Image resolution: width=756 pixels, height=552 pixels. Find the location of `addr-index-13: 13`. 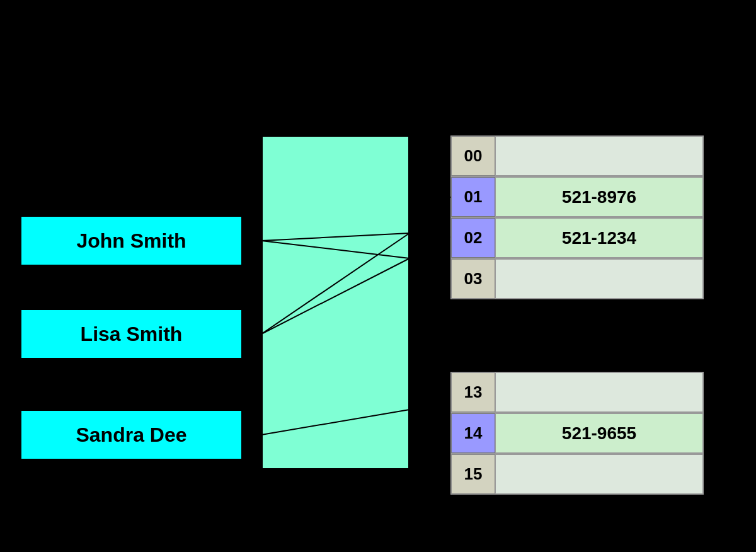

addr-index-13: 13 is located at coordinates (473, 392).